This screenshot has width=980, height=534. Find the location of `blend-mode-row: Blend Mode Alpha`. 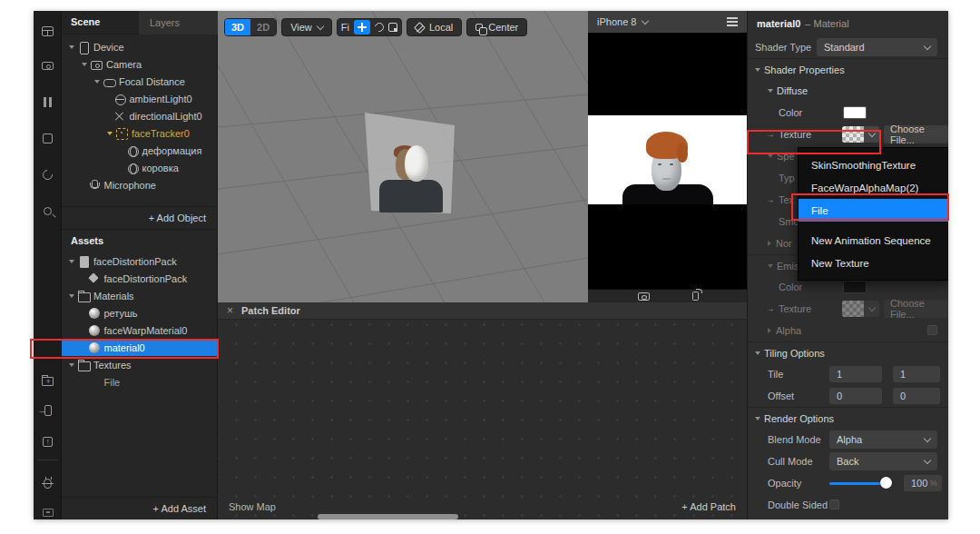

blend-mode-row: Blend Mode Alpha is located at coordinates (848, 440).